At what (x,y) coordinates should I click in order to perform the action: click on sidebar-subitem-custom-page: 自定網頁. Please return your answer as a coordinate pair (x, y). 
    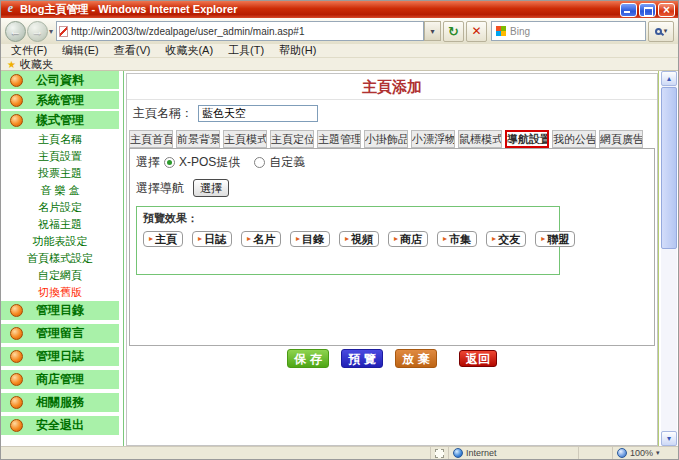
    Looking at the image, I should click on (60, 276).